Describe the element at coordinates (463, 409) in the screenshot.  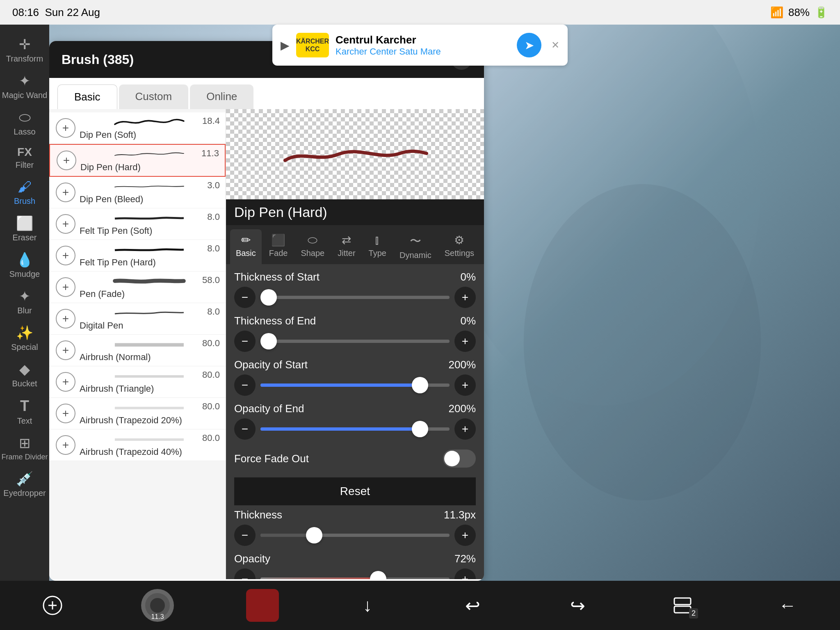
I see `opacity-end-value: 200%` at that location.